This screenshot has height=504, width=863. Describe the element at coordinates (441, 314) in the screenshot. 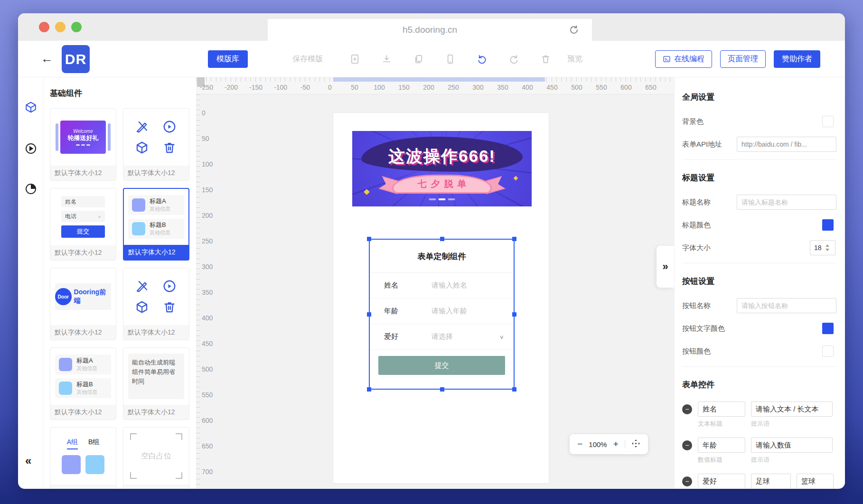

I see `form-component-selected: 表单定制组件 姓名 请输入姓名 年龄 请输入年龄 爱好 请选择` at that location.